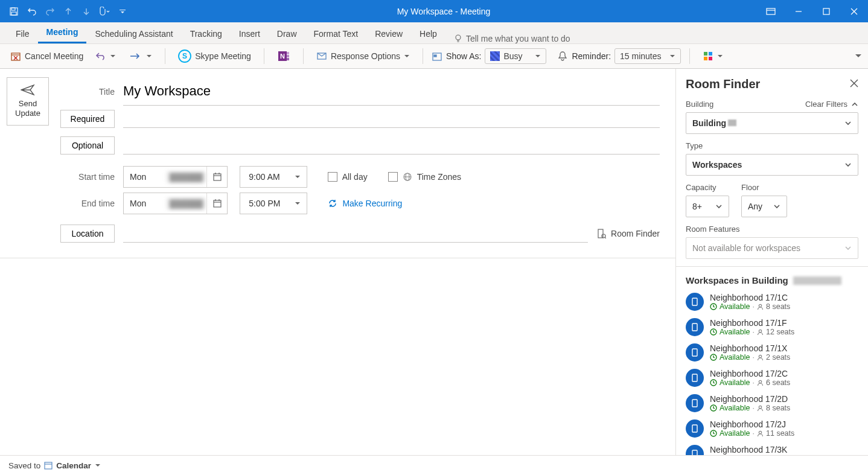 The height and width of the screenshot is (475, 868). I want to click on start-time-picker: 9:00 AM, so click(273, 177).